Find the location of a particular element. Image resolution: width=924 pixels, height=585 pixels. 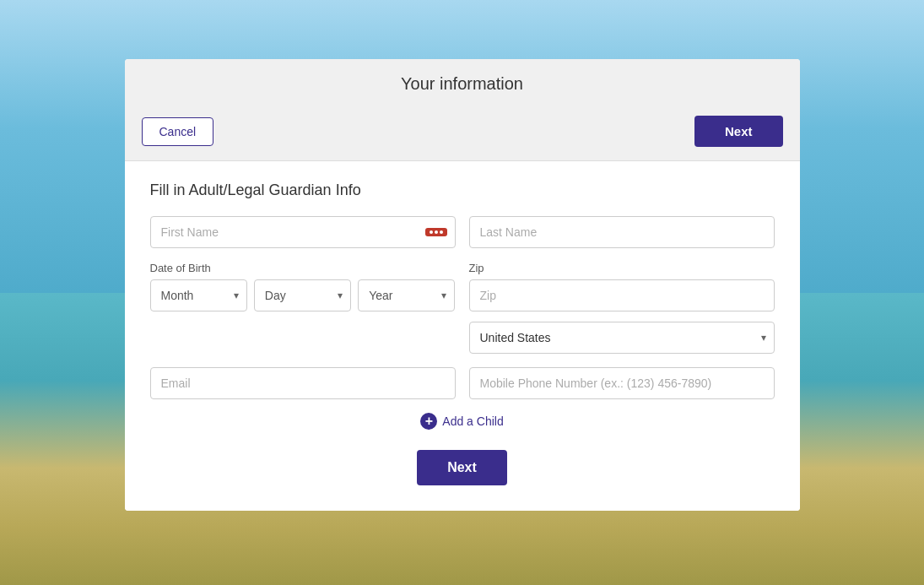

country-select-wrapper: United States Canada Mexico United Kingd… is located at coordinates (622, 338).